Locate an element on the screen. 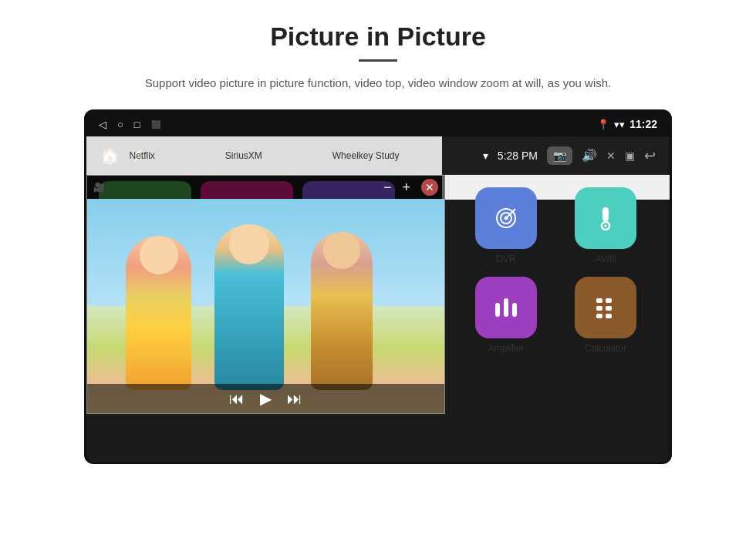 The width and height of the screenshot is (756, 538). pip-controls: − + ✕ is located at coordinates (410, 187).